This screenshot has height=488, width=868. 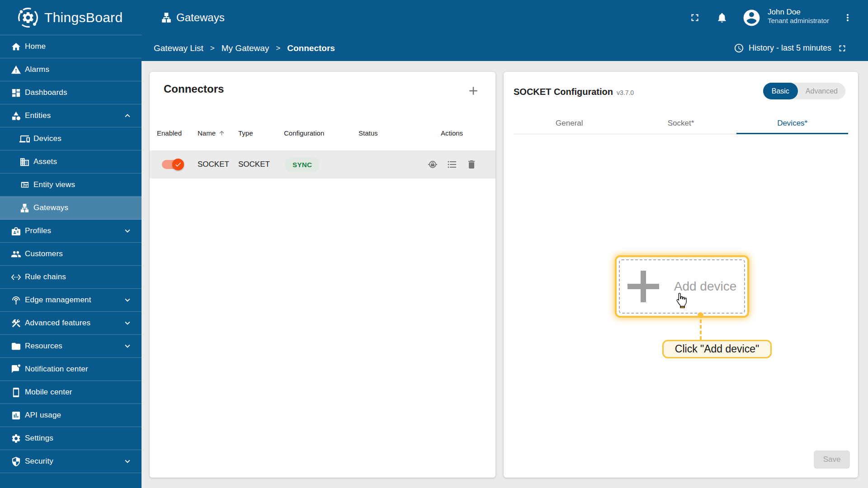 What do you see at coordinates (71, 254) in the screenshot?
I see `sidebar-item-customers: Customers` at bounding box center [71, 254].